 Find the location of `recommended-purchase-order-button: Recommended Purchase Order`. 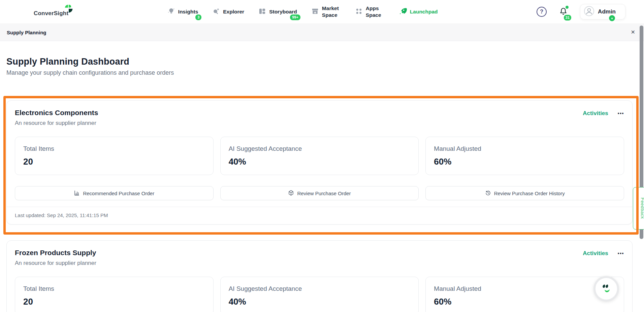

recommended-purchase-order-button: Recommended Purchase Order is located at coordinates (114, 193).